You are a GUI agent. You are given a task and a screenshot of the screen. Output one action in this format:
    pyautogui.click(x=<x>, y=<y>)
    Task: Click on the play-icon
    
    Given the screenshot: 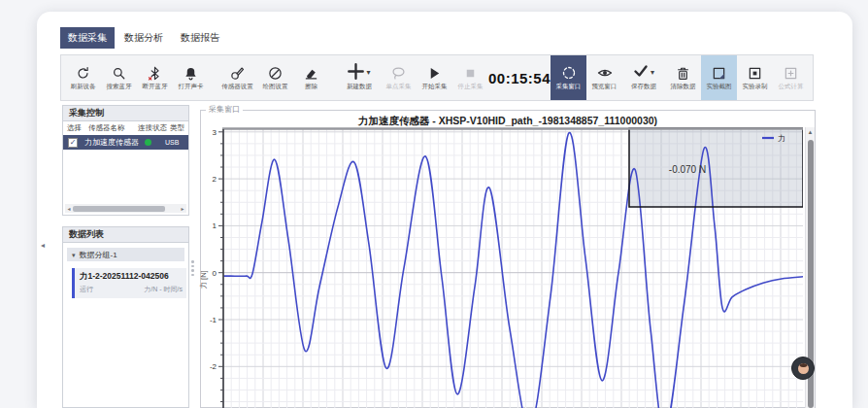 What is the action you would take?
    pyautogui.click(x=435, y=73)
    